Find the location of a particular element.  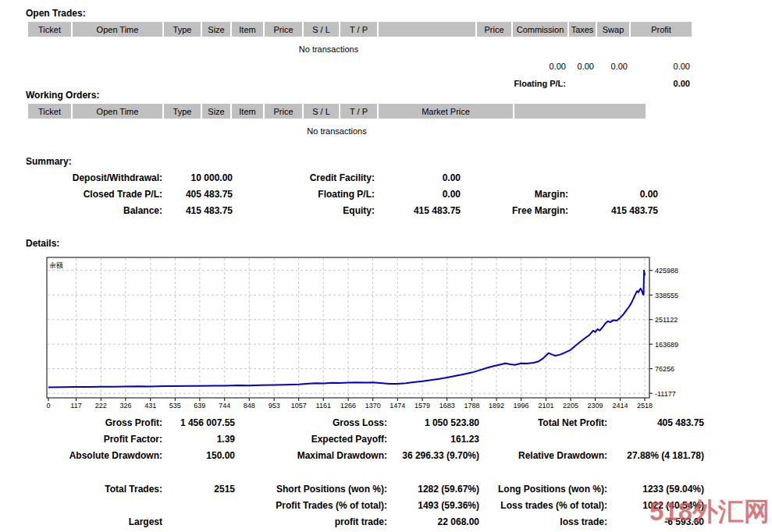

summary-heading: Summary: is located at coordinates (48, 161).